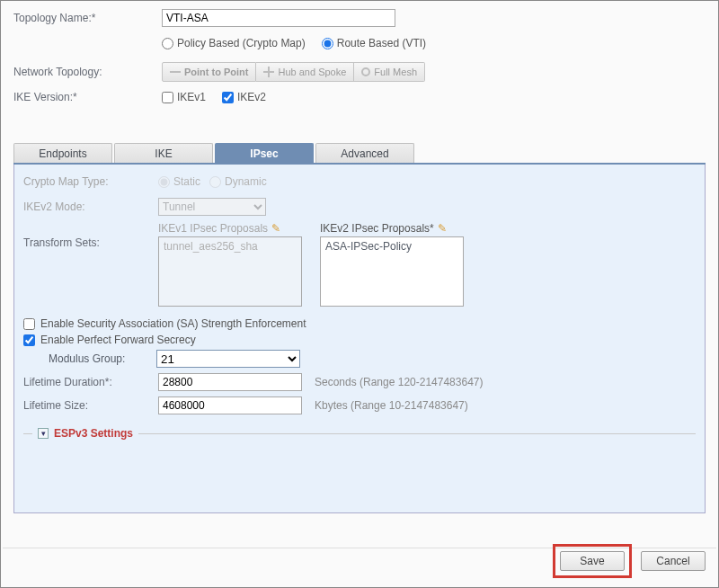  Describe the element at coordinates (293, 72) in the screenshot. I see `network-topology-segmented: Point to Point Hub and Spoke Full Mesh` at that location.